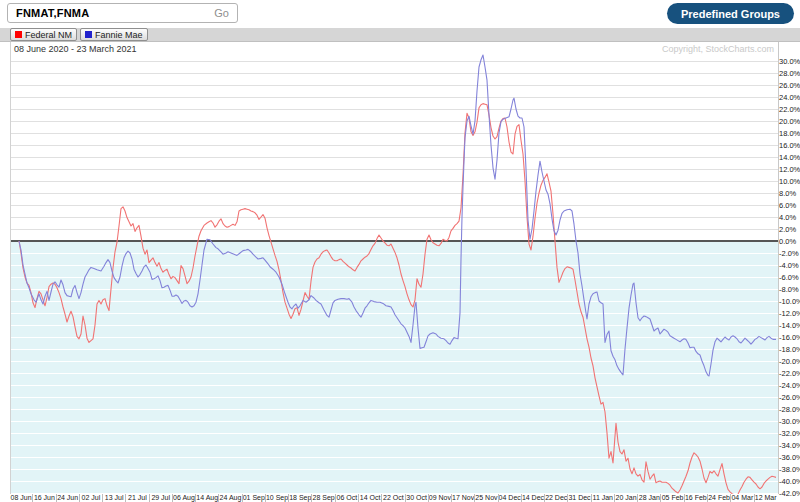 The width and height of the screenshot is (800, 502). What do you see at coordinates (790, 86) in the screenshot?
I see `y-axis-tick-label: 26.0%` at bounding box center [790, 86].